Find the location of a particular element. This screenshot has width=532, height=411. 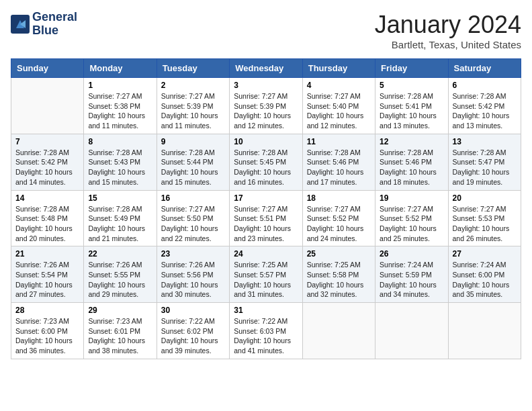

cell-info: Sunrise: 7:26 AMSunset: 5:56 PMDaylight:… is located at coordinates (193, 279).